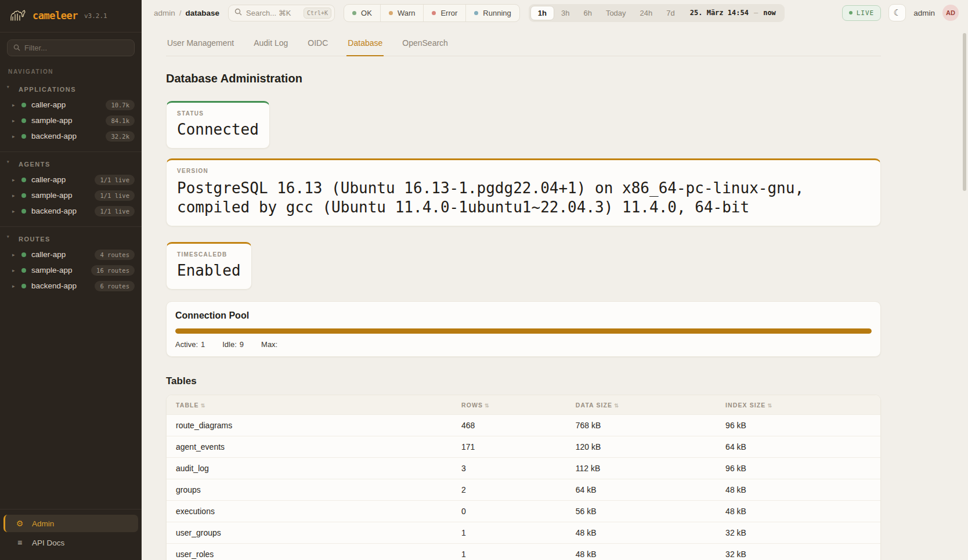  I want to click on tab-database: Database, so click(365, 45).